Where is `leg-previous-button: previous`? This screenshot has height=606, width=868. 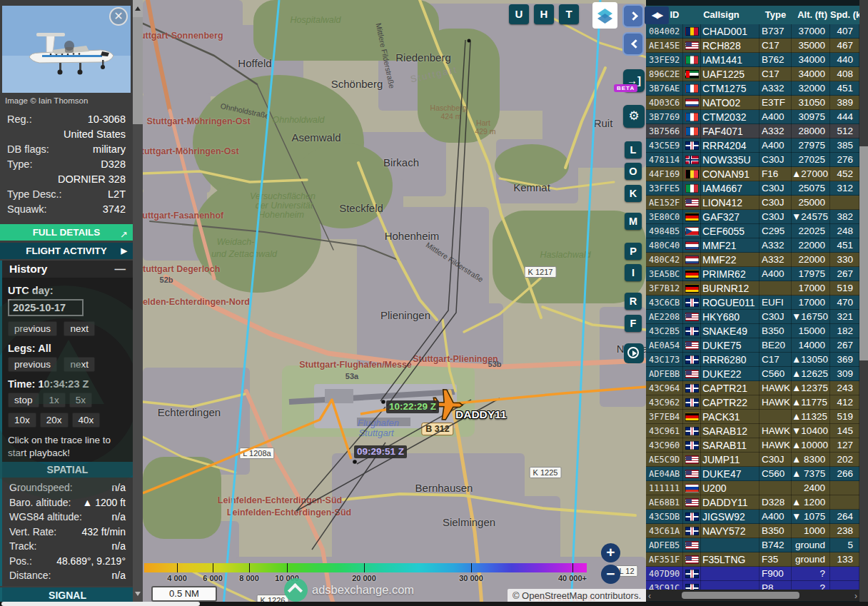 leg-previous-button: previous is located at coordinates (33, 364).